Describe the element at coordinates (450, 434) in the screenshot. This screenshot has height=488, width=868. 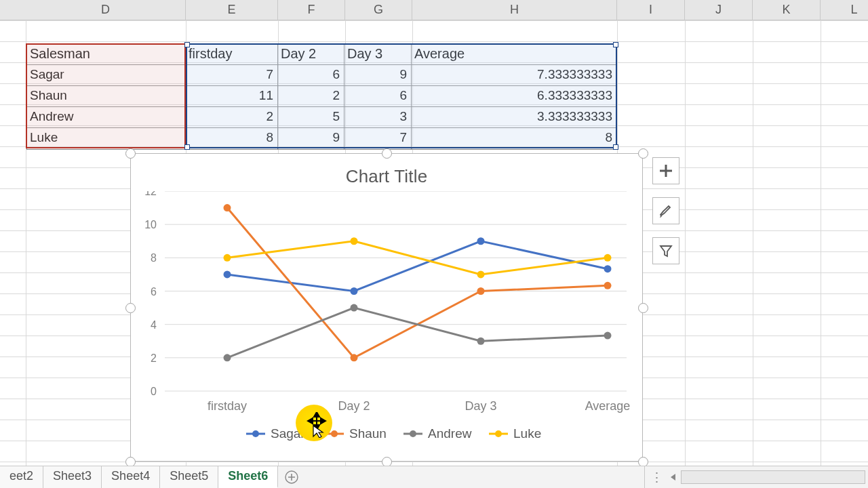
I see `svg-text: Andrew` at that location.